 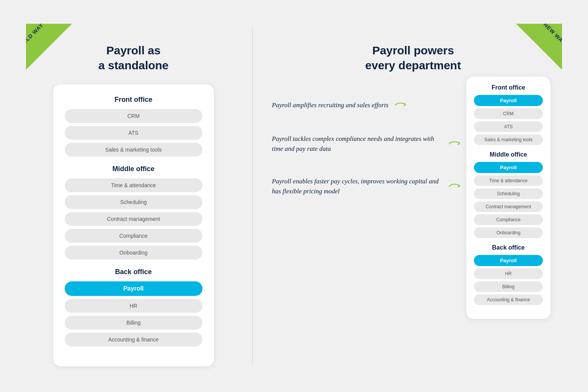 What do you see at coordinates (134, 116) in the screenshot?
I see `left-pill-crm: CRM` at bounding box center [134, 116].